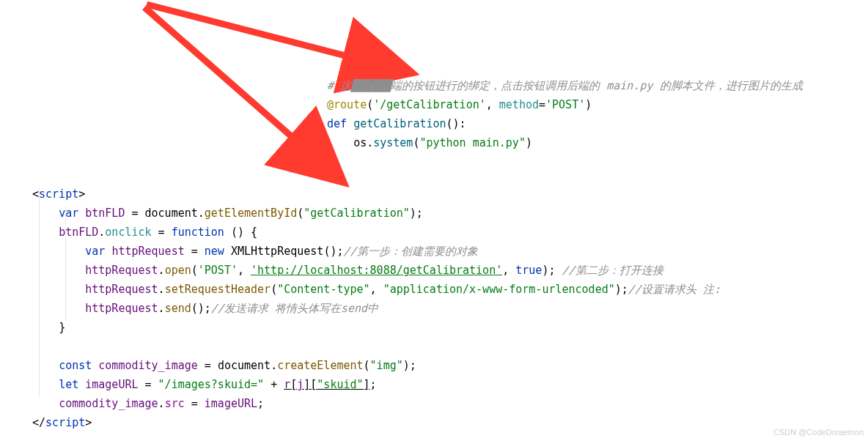 This screenshot has height=438, width=868. What do you see at coordinates (356, 213) in the screenshot?
I see `get-calibration-id: "getCalibration"` at bounding box center [356, 213].